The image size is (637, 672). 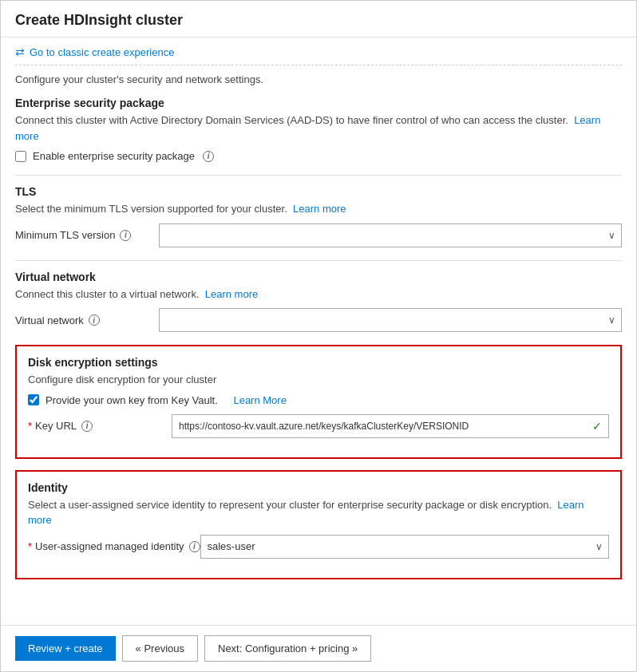 What do you see at coordinates (390, 235) in the screenshot?
I see `tls-version-select: TLS 1.0 TLS 1.1 TLS 1.2` at bounding box center [390, 235].